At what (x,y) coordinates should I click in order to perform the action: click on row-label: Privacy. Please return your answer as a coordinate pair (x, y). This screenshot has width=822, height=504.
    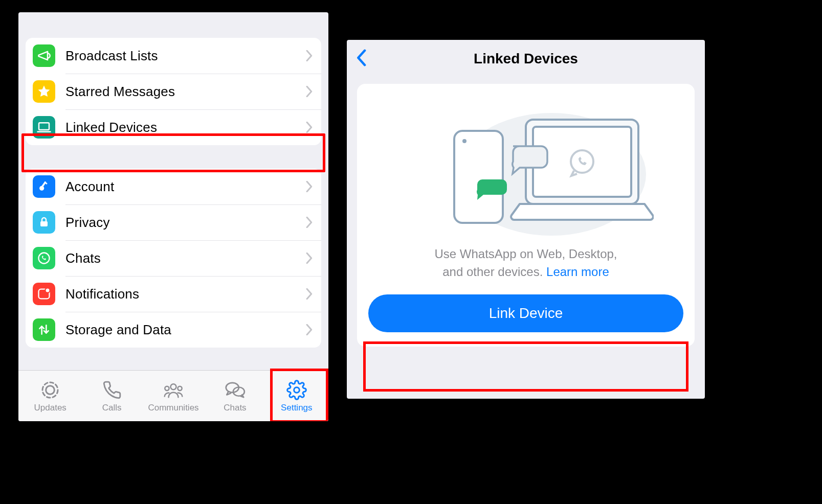
    Looking at the image, I should click on (186, 223).